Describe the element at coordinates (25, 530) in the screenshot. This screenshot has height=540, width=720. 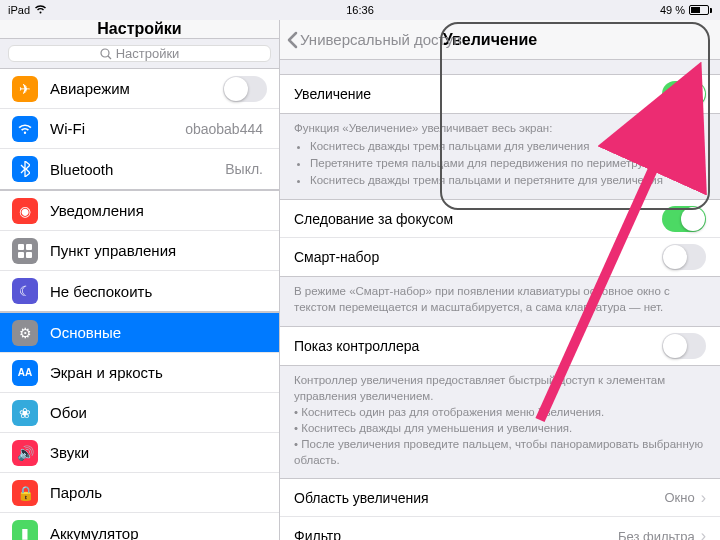
I see `battery-settings-icon: ▮` at that location.